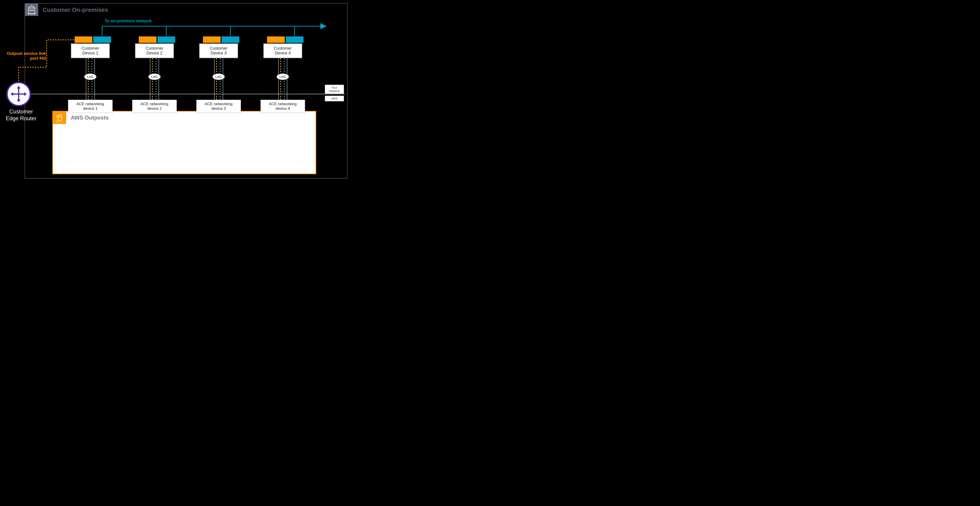  What do you see at coordinates (283, 48) in the screenshot?
I see `cd4-l1: Customer` at bounding box center [283, 48].